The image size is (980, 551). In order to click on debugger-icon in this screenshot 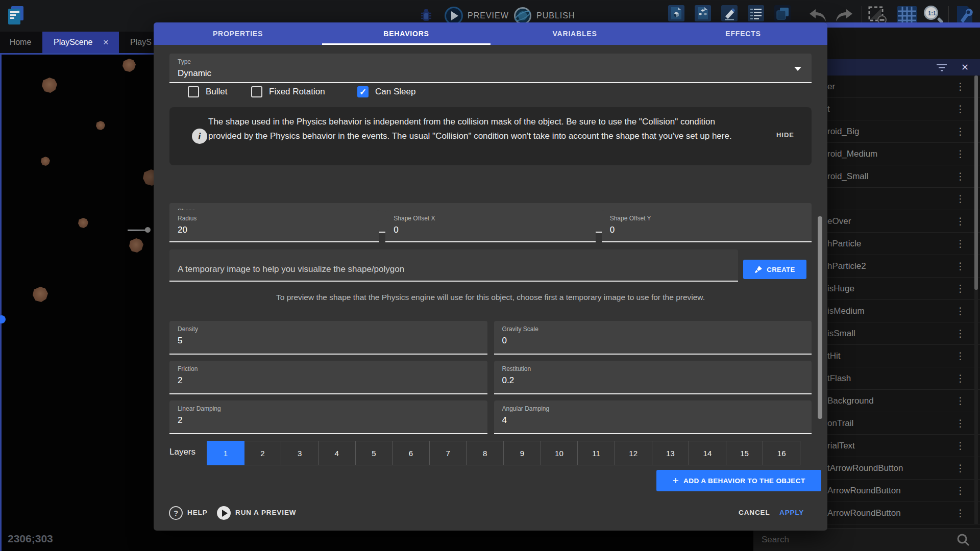, I will do `click(426, 16)`.